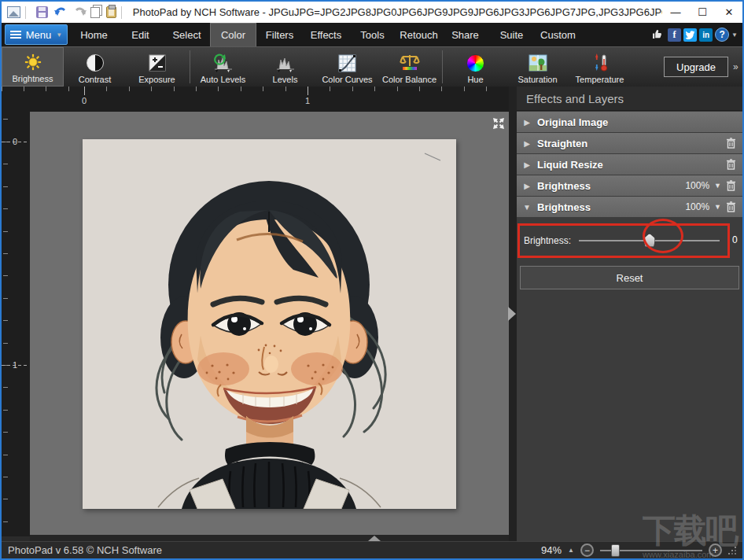 Image resolution: width=744 pixels, height=560 pixels. Describe the element at coordinates (736, 67) in the screenshot. I see `toolbar-overflow-chevron: »` at that location.